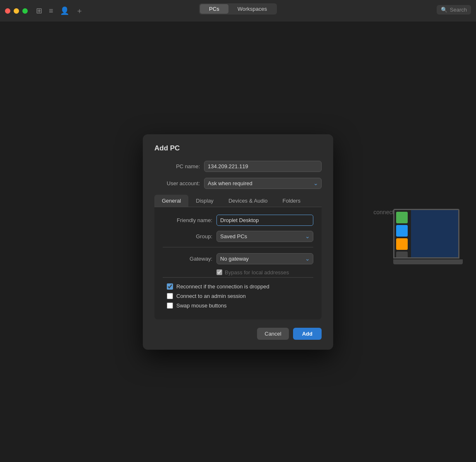 This screenshot has height=462, width=476. What do you see at coordinates (238, 148) in the screenshot?
I see `dialog-title: Add PC` at bounding box center [238, 148].